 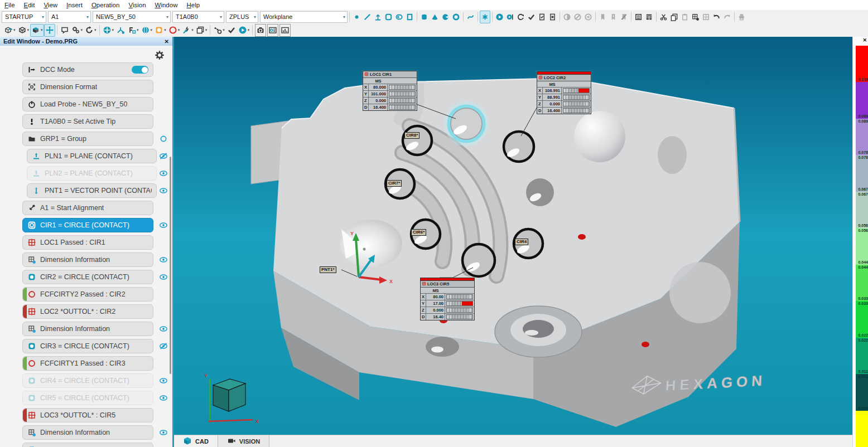 What do you see at coordinates (160, 55) in the screenshot?
I see `gear-icon` at bounding box center [160, 55].